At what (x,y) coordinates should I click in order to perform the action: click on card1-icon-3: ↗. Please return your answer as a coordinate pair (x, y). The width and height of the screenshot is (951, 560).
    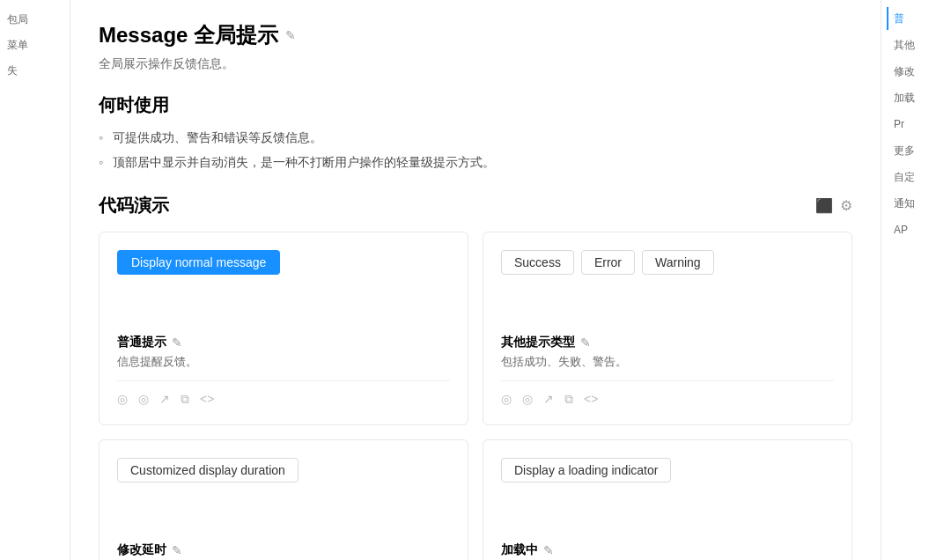
    Looking at the image, I should click on (165, 399).